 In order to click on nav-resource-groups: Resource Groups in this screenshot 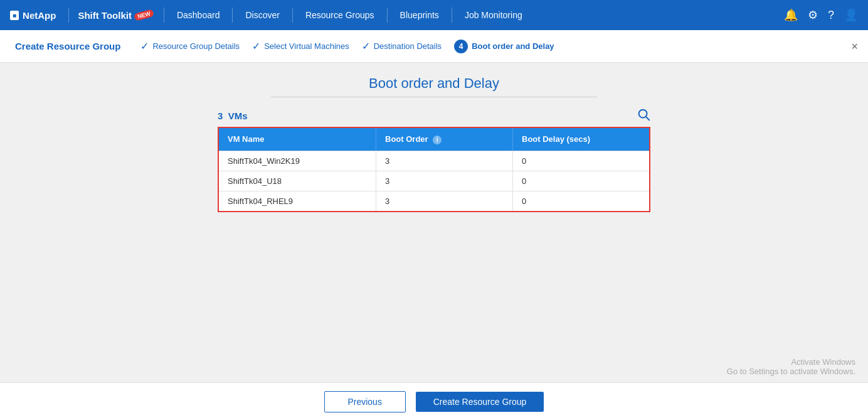, I will do `click(340, 15)`.